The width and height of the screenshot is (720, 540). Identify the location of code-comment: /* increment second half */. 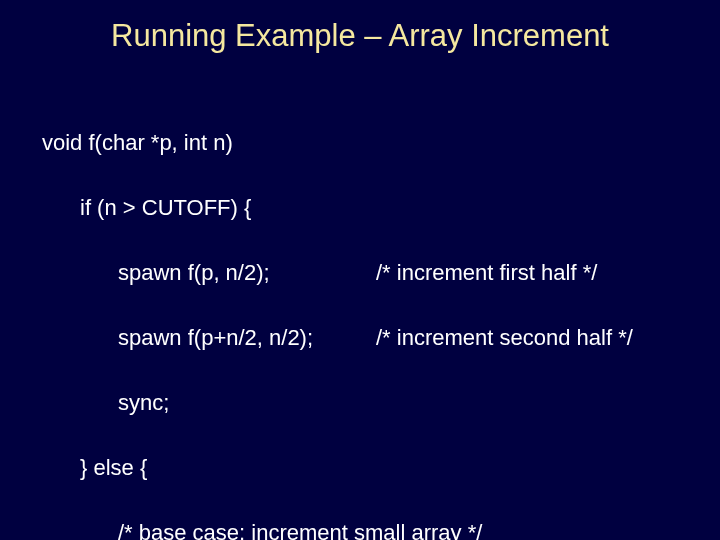
(504, 338).